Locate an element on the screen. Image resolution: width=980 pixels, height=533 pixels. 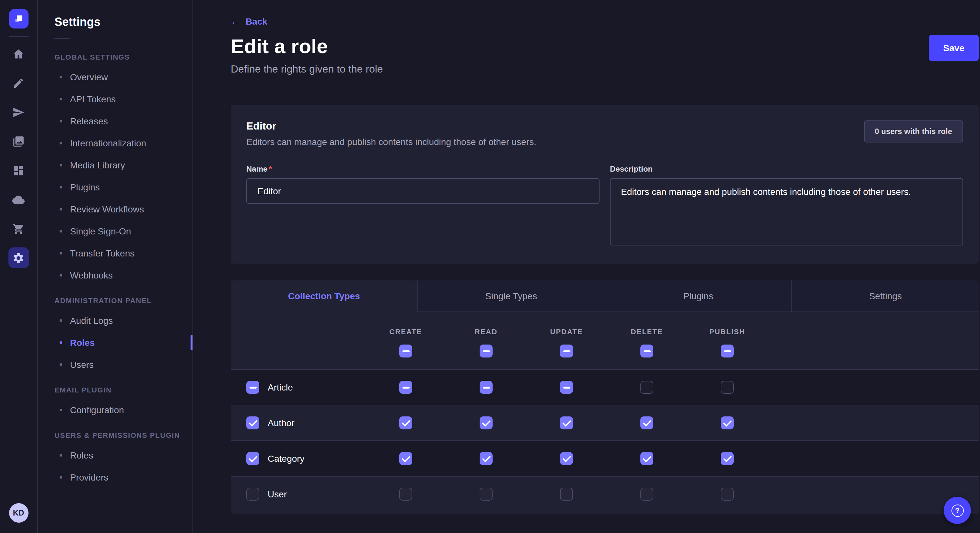
sidebar-item-configuration: Configuration is located at coordinates (115, 410).